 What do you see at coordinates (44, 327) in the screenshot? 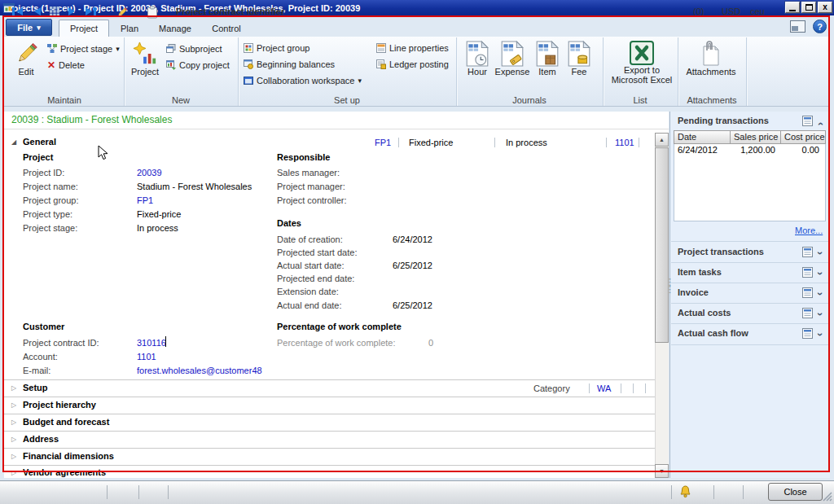
I see `customer-subheader: Customer` at bounding box center [44, 327].